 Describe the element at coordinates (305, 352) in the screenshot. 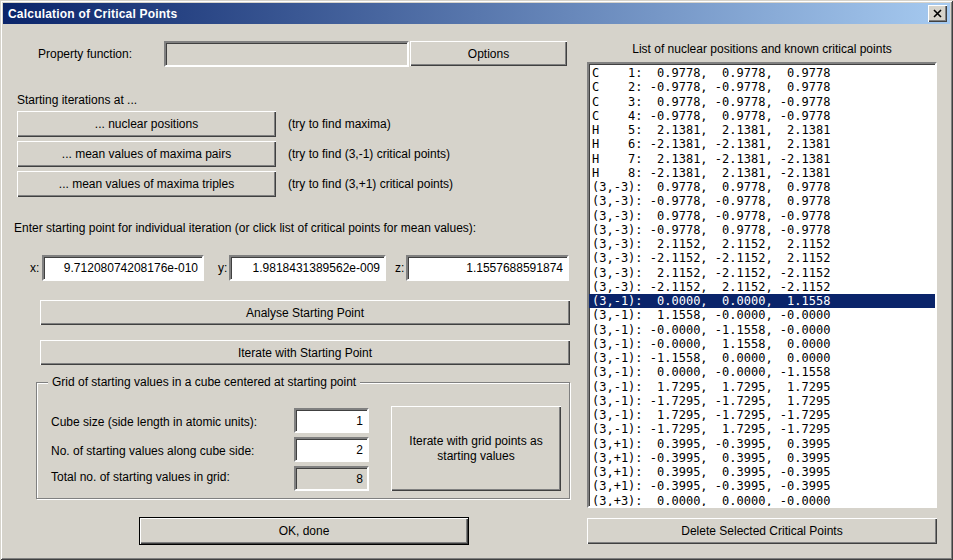

I see `iterate-starting-point-button: Iterate with Starting Point` at that location.